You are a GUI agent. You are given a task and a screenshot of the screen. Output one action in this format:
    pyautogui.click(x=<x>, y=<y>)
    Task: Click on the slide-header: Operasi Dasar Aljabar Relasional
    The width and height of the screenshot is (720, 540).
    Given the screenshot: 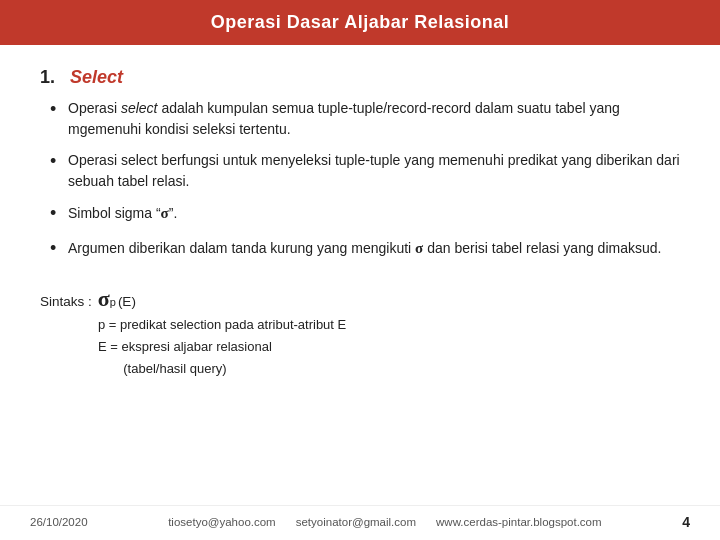 What is the action you would take?
    pyautogui.click(x=360, y=22)
    